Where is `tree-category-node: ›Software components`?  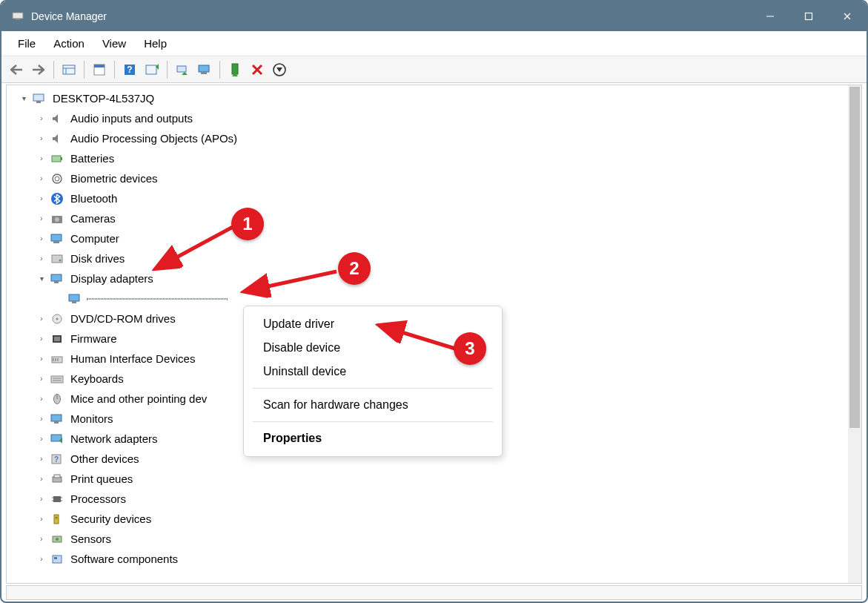 tree-category-node: ›Software components is located at coordinates (437, 559).